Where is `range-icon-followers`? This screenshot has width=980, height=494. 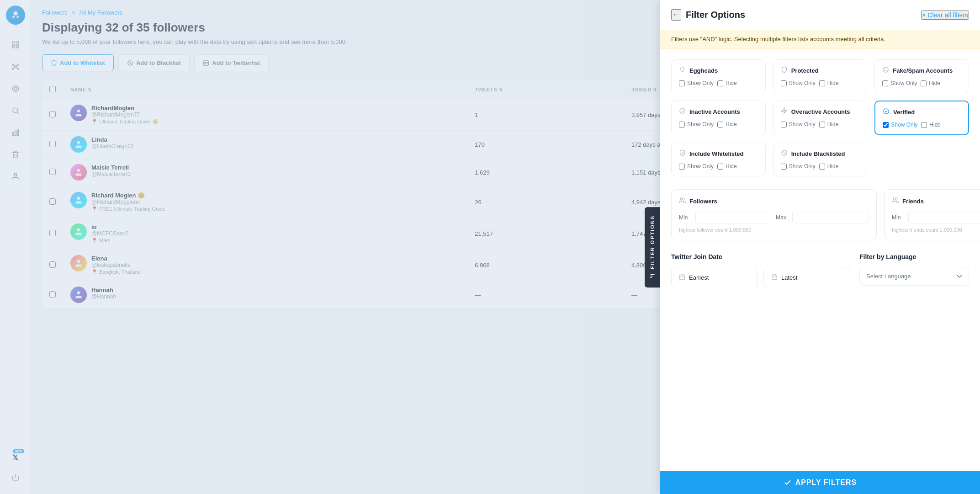
range-icon-followers is located at coordinates (683, 201).